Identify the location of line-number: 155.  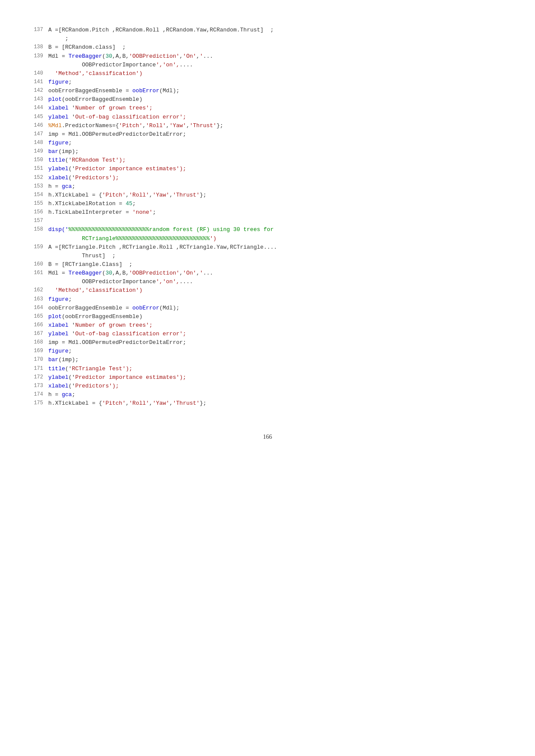
(37, 203).